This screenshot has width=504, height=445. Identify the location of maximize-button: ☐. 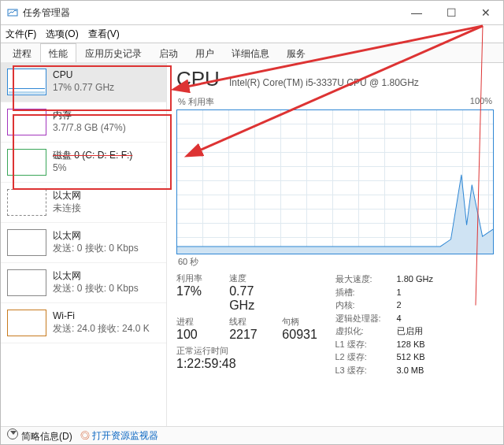
(451, 13).